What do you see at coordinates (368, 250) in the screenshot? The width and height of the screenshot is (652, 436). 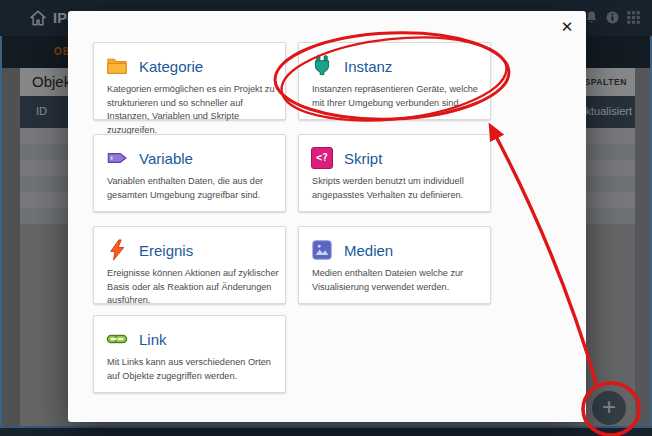 I see `card-title: Medien` at bounding box center [368, 250].